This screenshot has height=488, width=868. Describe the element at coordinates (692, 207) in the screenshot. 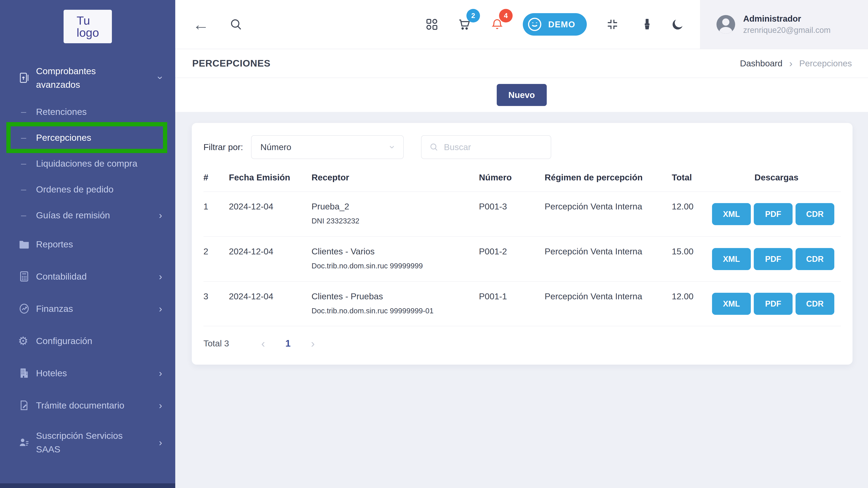

I see `cell-total: 12.00` at that location.